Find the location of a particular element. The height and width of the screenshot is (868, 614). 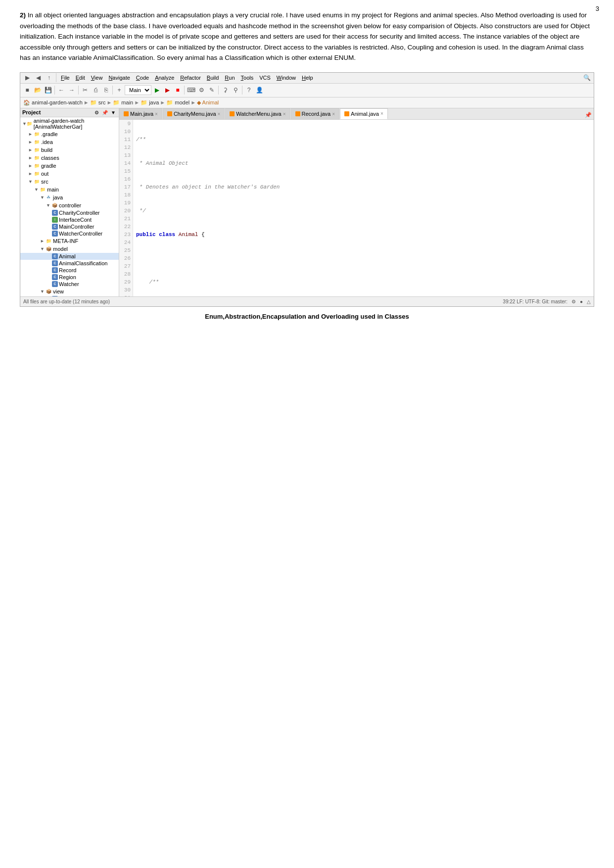

toolbar-sdk: ✎ is located at coordinates (212, 90).